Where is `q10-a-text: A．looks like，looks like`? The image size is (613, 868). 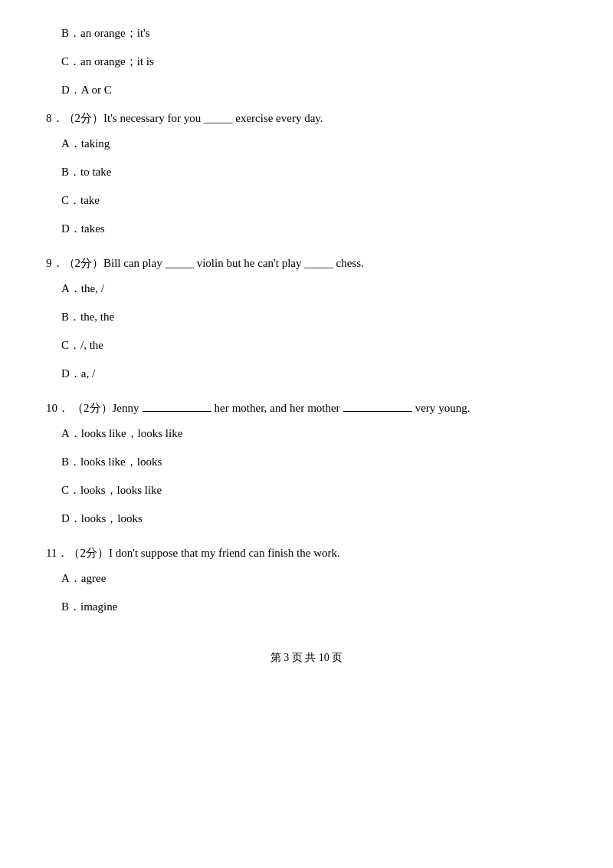
q10-a-text: A．looks like，looks like is located at coordinates (122, 433).